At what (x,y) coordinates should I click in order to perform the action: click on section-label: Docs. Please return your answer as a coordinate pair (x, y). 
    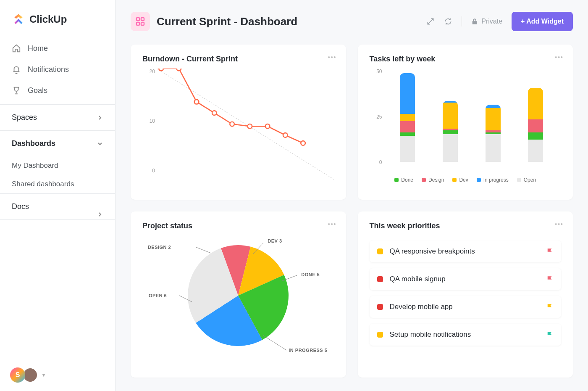
    Looking at the image, I should click on (20, 207).